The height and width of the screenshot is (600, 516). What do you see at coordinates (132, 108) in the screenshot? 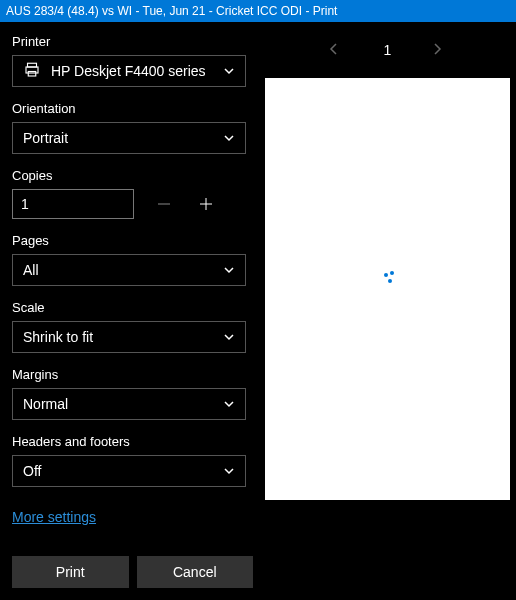
I see `orientation-label: Orientation` at bounding box center [132, 108].